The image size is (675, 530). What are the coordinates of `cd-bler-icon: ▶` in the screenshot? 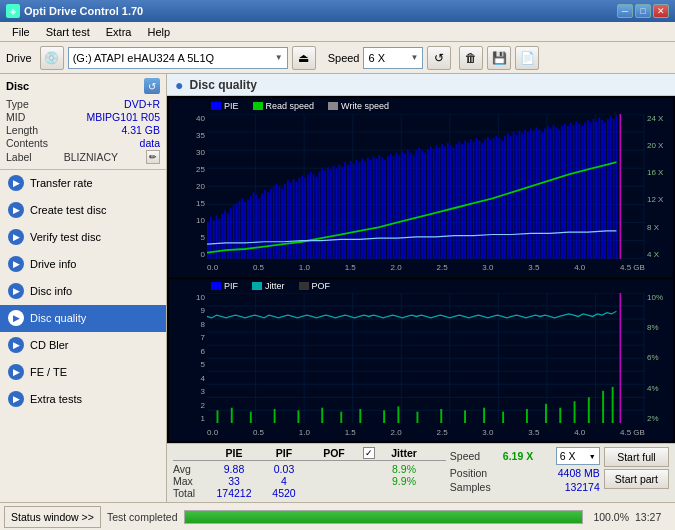 It's located at (16, 345).